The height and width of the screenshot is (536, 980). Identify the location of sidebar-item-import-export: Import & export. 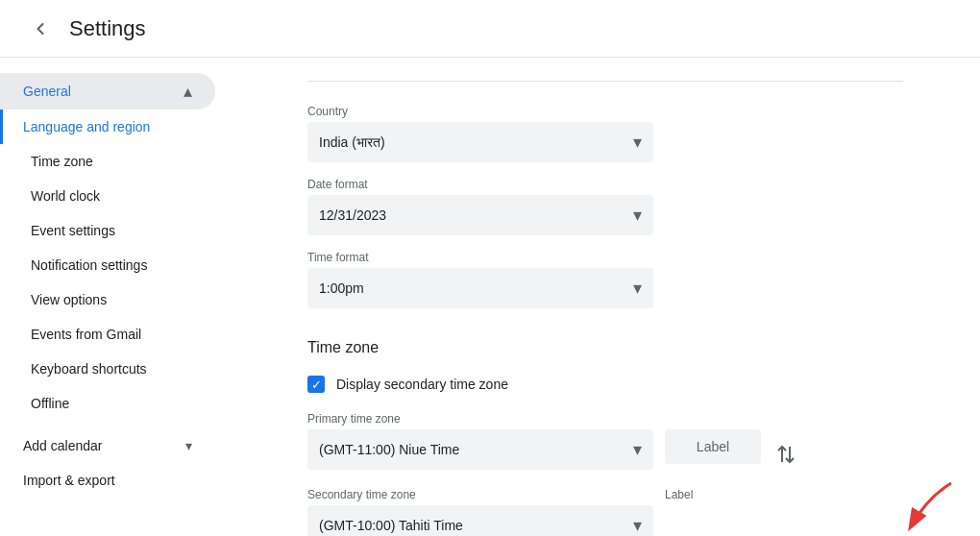
(108, 480).